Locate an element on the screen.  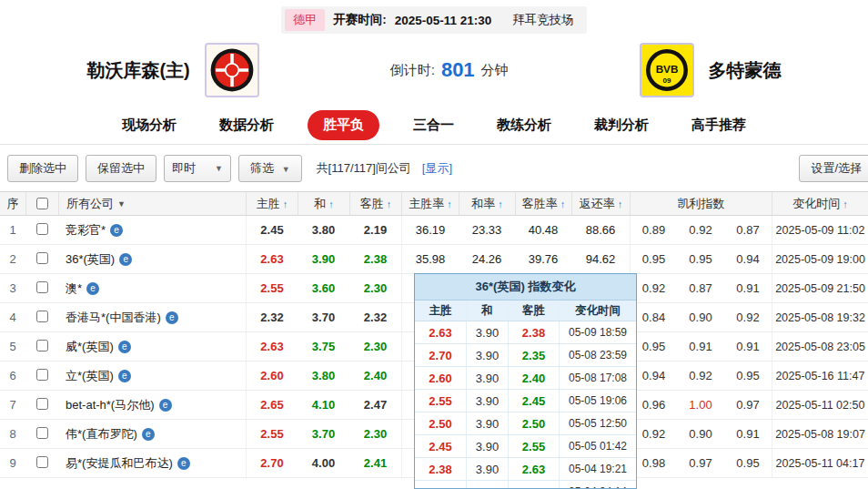
company-name: 36*(英国)e is located at coordinates (152, 260).